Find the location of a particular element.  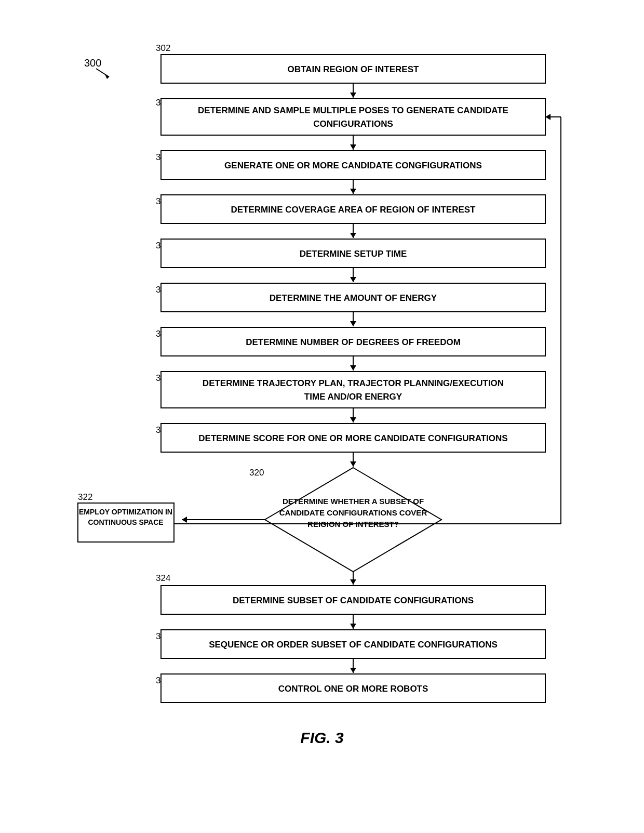

text-316b: TIME AND/OR ENERGY is located at coordinates (353, 397).